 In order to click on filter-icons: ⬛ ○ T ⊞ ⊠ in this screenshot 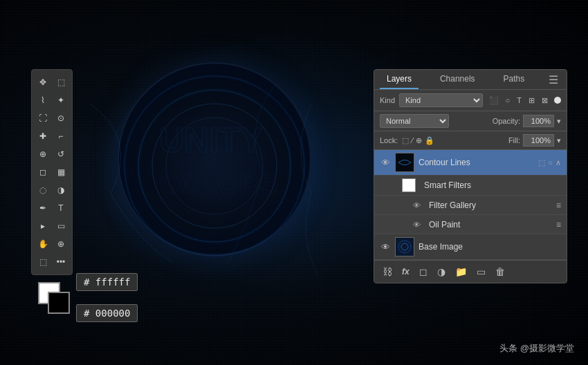, I will do `click(519, 101)`.